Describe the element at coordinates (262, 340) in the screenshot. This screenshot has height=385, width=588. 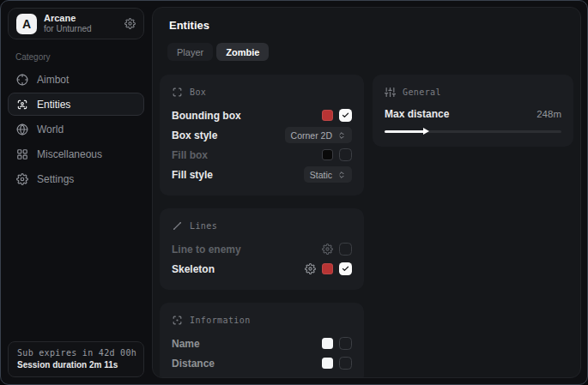
I see `information-panel: Information Name Distance` at that location.